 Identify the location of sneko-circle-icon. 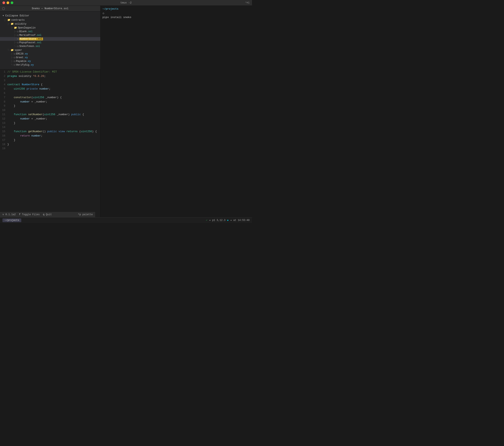
(3, 9).